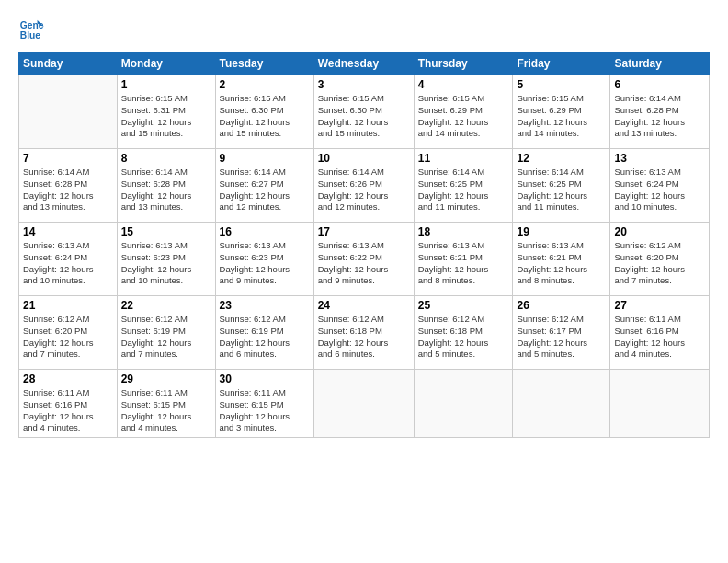  What do you see at coordinates (265, 158) in the screenshot?
I see `day-number: 9` at bounding box center [265, 158].